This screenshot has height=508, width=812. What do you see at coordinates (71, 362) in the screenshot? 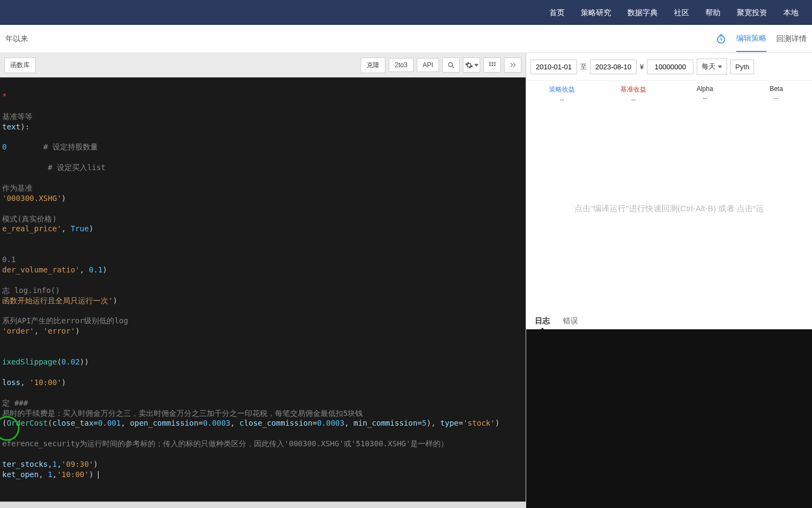
I see `code-token: 0.02` at bounding box center [71, 362].